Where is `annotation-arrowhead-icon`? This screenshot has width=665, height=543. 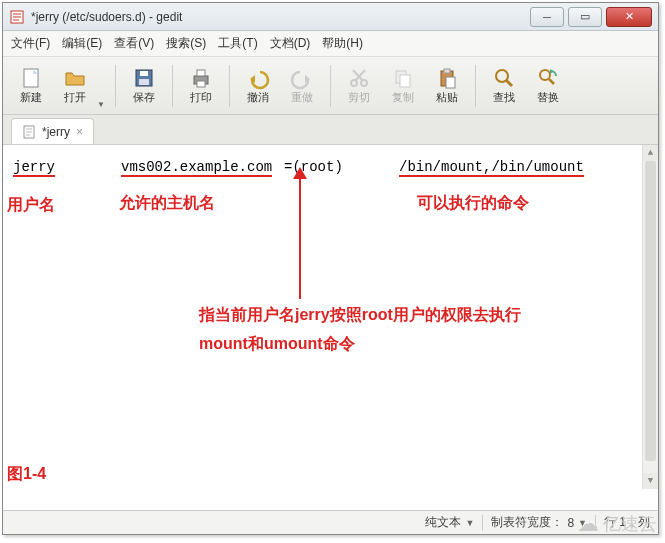
annotation-arrowhead-icon is located at coordinates (300, 173).